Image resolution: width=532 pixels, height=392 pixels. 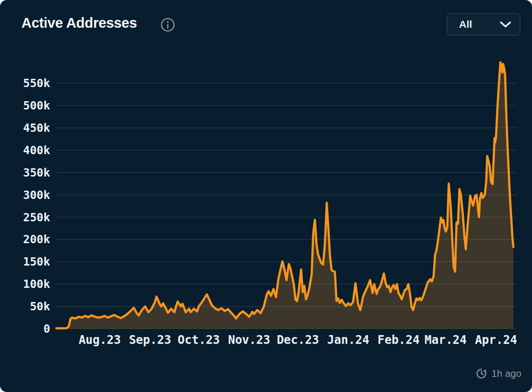 What do you see at coordinates (466, 24) in the screenshot?
I see `range-dropdown-value: All` at bounding box center [466, 24].